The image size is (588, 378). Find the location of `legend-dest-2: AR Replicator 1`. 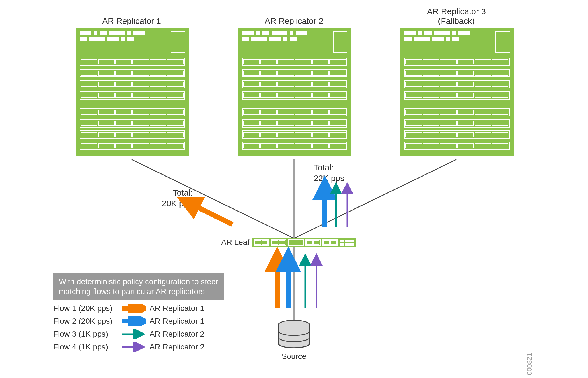

legend-dest-2: AR Replicator 1 is located at coordinates (177, 321).